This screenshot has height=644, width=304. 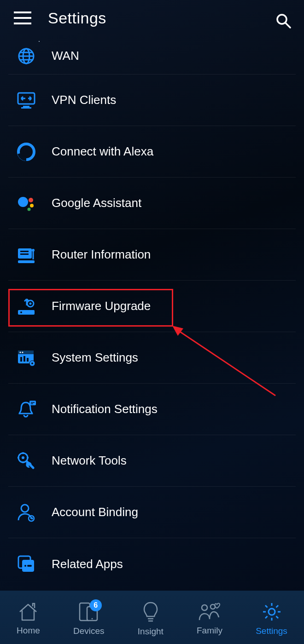 What do you see at coordinates (89, 461) in the screenshot?
I see `settings-item-label: Network Tools` at bounding box center [89, 461].